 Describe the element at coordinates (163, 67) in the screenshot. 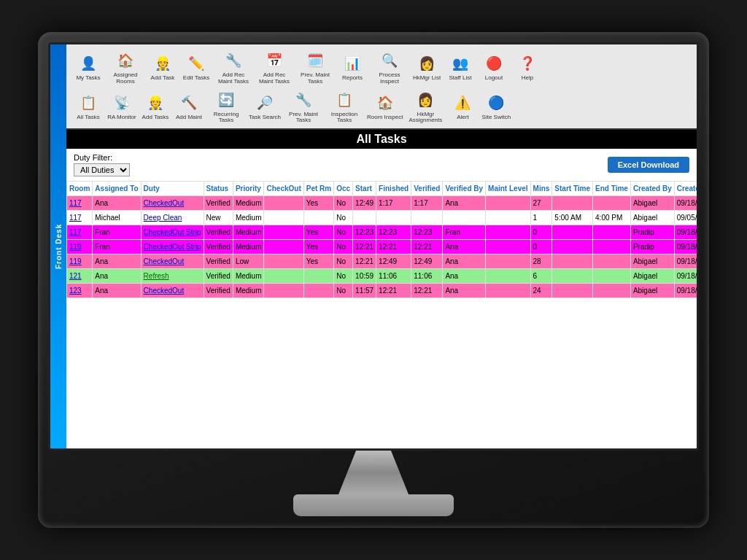

I see `toolbar-add-task: 👷Add Task` at that location.